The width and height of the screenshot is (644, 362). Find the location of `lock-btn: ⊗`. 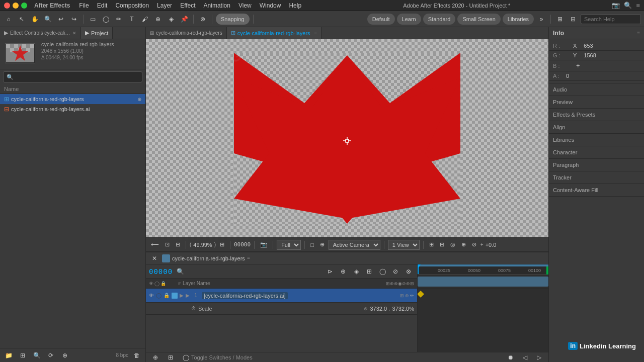

lock-btn: ⊗ is located at coordinates (409, 272).